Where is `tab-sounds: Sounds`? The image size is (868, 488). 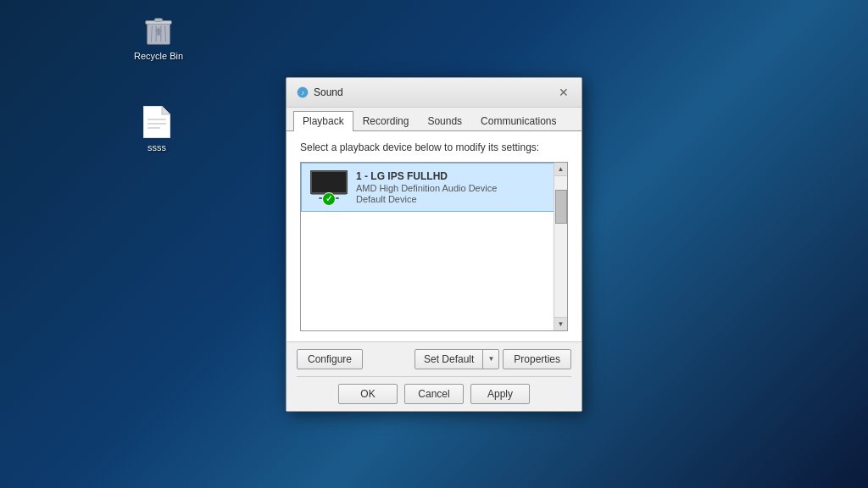 tab-sounds: Sounds is located at coordinates (444, 121).